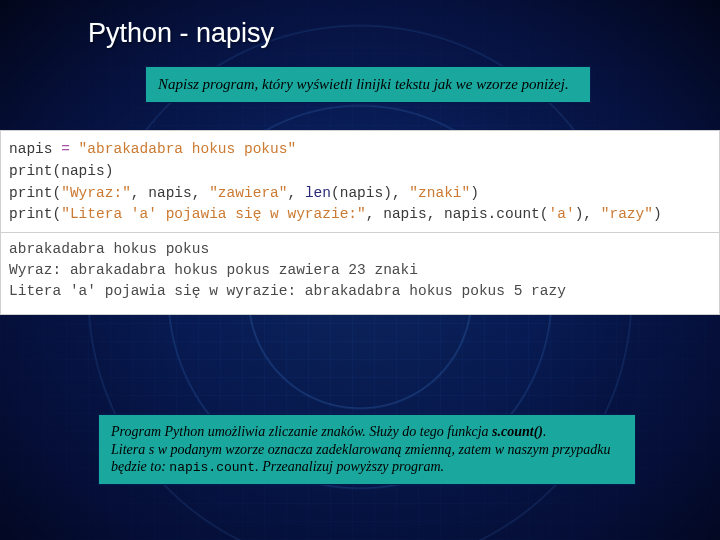 The height and width of the screenshot is (540, 720). Describe the element at coordinates (318, 193) in the screenshot. I see `code-builtin: len` at that location.